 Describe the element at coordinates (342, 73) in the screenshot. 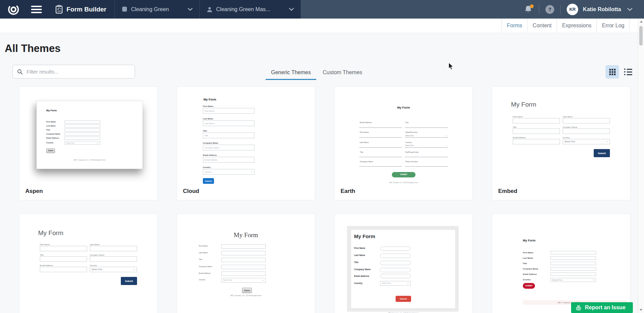

I see `tab-custom-themes: Custom Themes` at that location.